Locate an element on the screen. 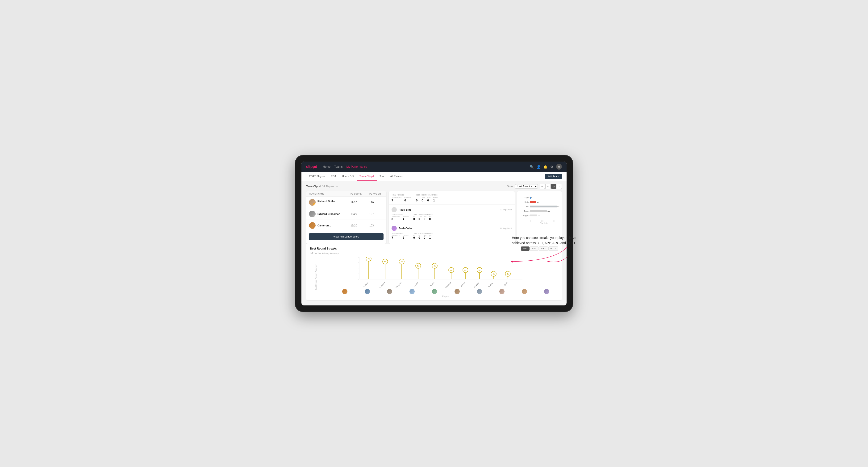  player-count: 14 Players is located at coordinates (328, 186).